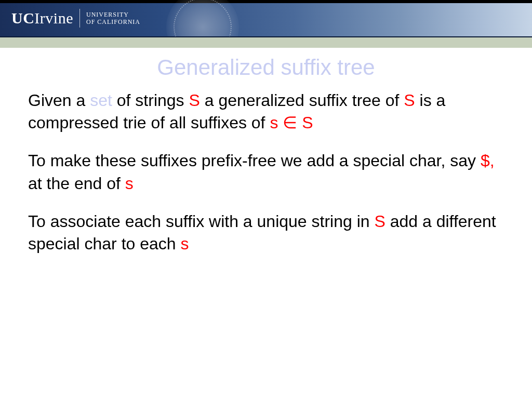 The width and height of the screenshot is (532, 399). What do you see at coordinates (76, 18) in the screenshot?
I see `uci-logo-block: UCIrvine UNIVERSITY OF CALIFORNIA` at bounding box center [76, 18].